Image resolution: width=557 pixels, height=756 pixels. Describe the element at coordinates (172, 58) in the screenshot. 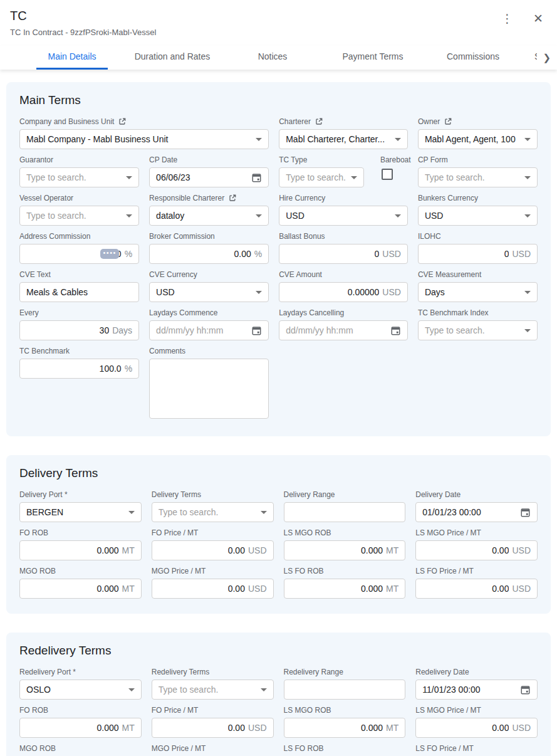

I see `tab-duration-and-rates: Duration and Rates` at that location.